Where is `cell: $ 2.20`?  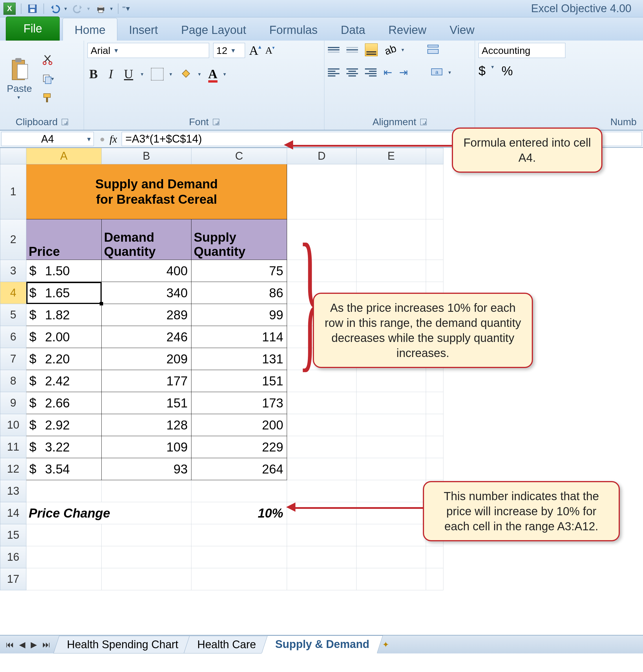 cell: $ 2.20 is located at coordinates (64, 359).